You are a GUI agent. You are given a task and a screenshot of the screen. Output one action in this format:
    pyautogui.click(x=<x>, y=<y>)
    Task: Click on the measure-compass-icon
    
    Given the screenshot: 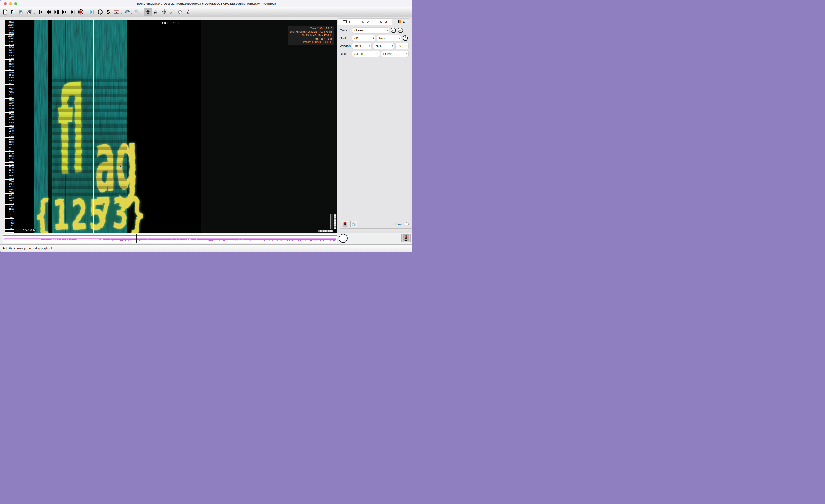 What is the action you would take?
    pyautogui.click(x=188, y=12)
    